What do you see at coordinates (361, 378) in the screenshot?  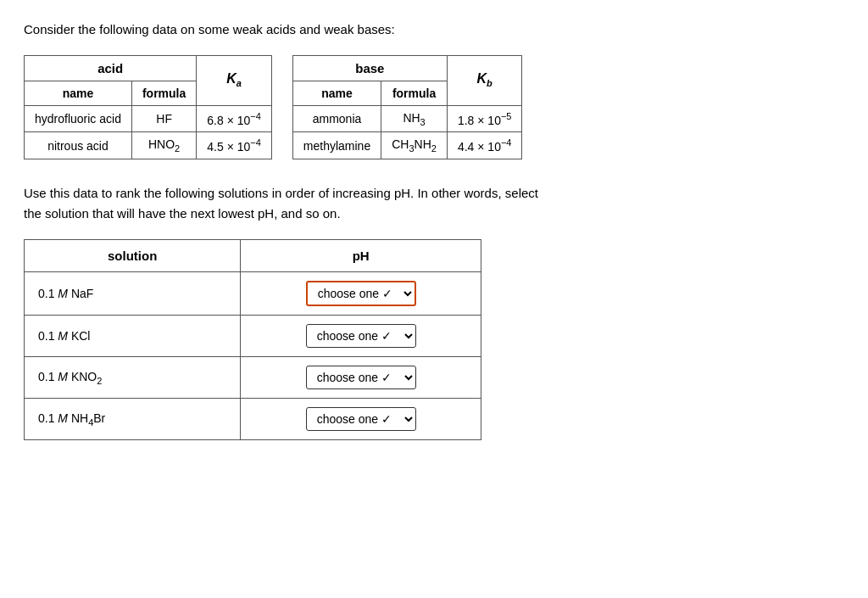 I see `rank-row3-ph: choose one ✓ 1 (lowest pH) 2 3 4 (highes…` at bounding box center [361, 378].